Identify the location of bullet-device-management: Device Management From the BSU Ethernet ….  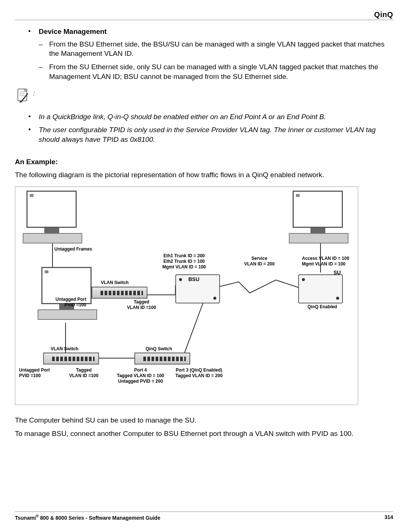
(211, 54).